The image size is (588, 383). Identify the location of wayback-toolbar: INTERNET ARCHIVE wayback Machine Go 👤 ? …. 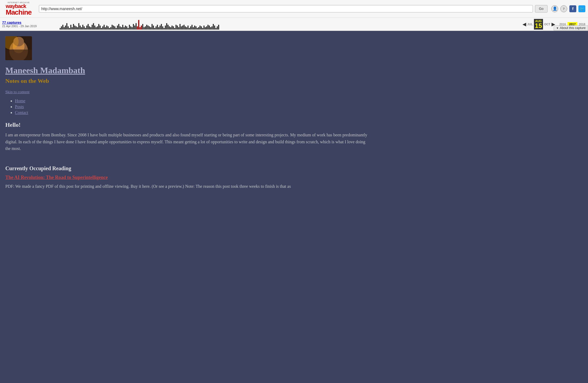
(294, 15).